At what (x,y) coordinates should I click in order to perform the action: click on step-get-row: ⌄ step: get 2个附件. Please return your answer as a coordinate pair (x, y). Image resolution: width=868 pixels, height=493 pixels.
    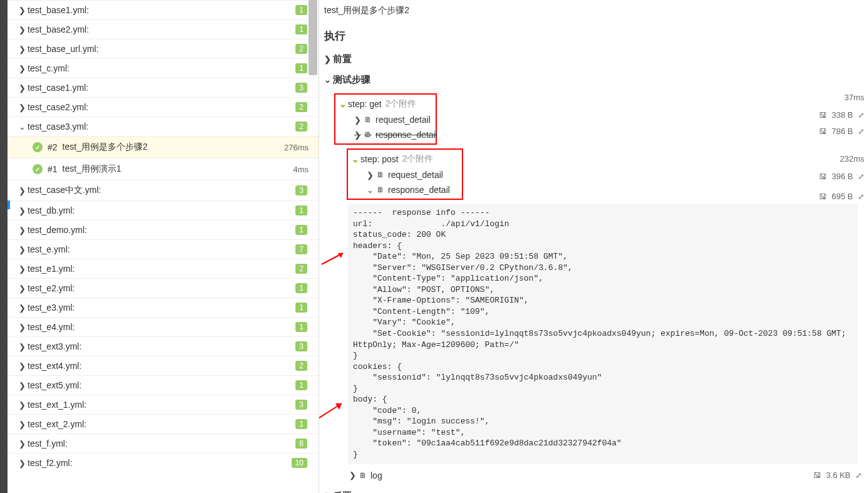
    Looking at the image, I should click on (385, 104).